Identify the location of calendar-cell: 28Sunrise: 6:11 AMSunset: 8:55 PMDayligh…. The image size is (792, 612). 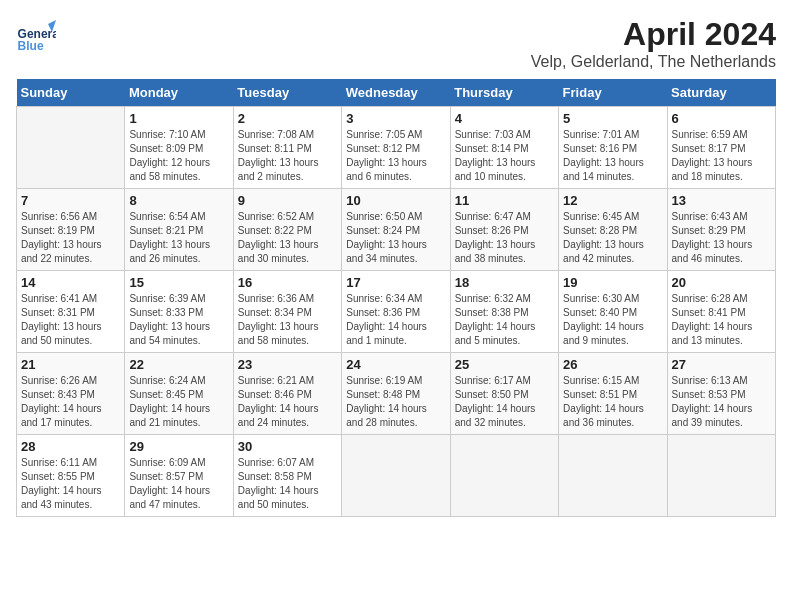
(71, 476).